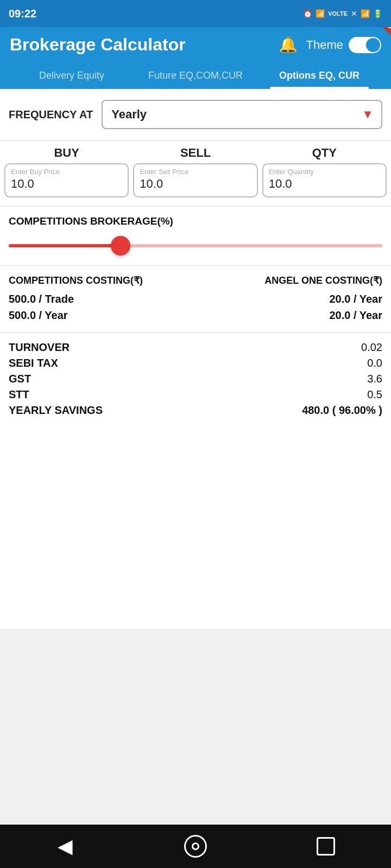 The height and width of the screenshot is (868, 391). Describe the element at coordinates (195, 307) in the screenshot. I see `costing-values: 500.0 / Trade 500.0 / Year 20.0 / Year 2…` at that location.